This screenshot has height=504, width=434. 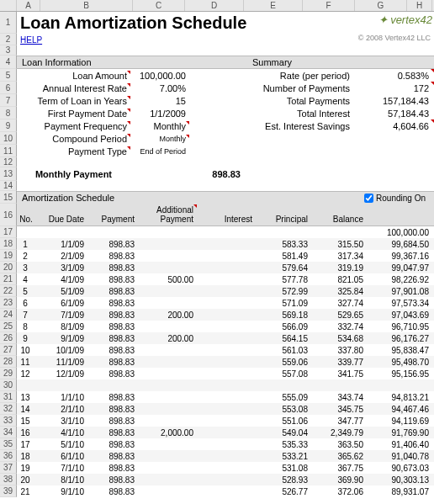 What do you see at coordinates (339, 326) in the screenshot?
I see `cell-principal: 332.74` at bounding box center [339, 326].